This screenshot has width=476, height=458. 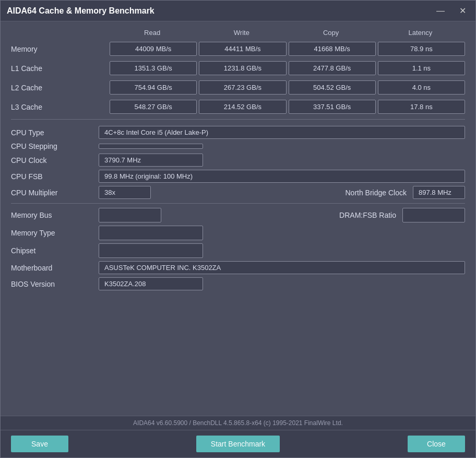 What do you see at coordinates (238, 32) in the screenshot?
I see `table-header: Read Write Copy Latency` at bounding box center [238, 32].